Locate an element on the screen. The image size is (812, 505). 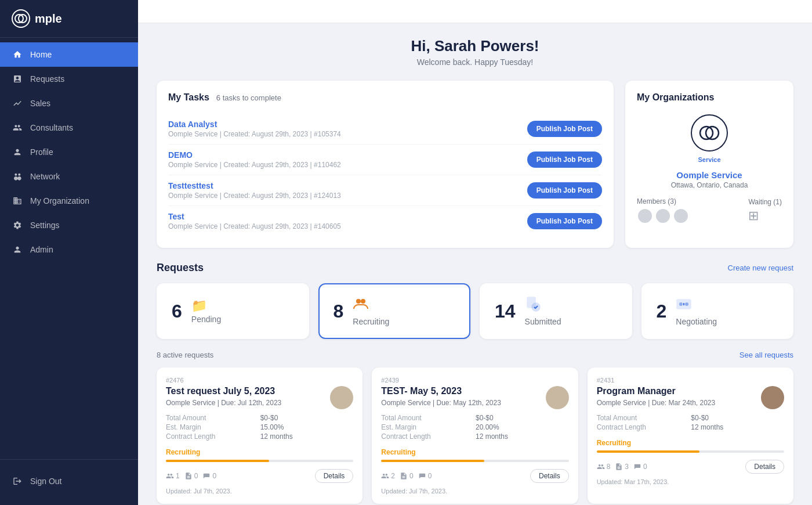
req-id-0: #2476 is located at coordinates (260, 380).